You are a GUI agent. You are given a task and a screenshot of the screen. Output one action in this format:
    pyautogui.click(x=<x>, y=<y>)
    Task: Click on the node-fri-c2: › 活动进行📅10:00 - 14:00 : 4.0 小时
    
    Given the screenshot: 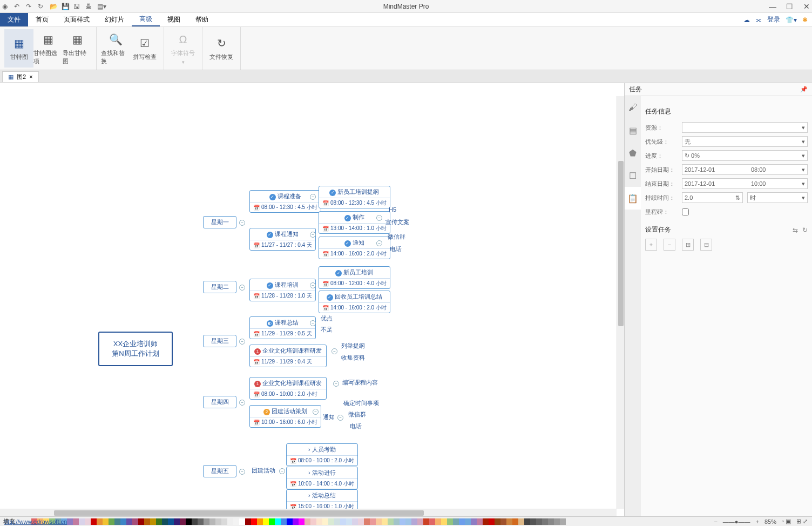 What is the action you would take?
    pyautogui.click(x=322, y=478)
    